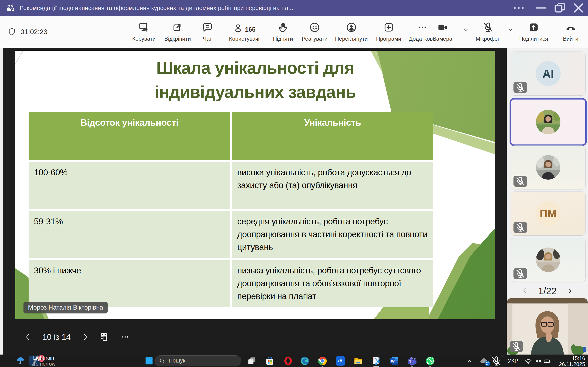  Describe the element at coordinates (177, 27) in the screenshot. I see `unpin-icon` at that location.